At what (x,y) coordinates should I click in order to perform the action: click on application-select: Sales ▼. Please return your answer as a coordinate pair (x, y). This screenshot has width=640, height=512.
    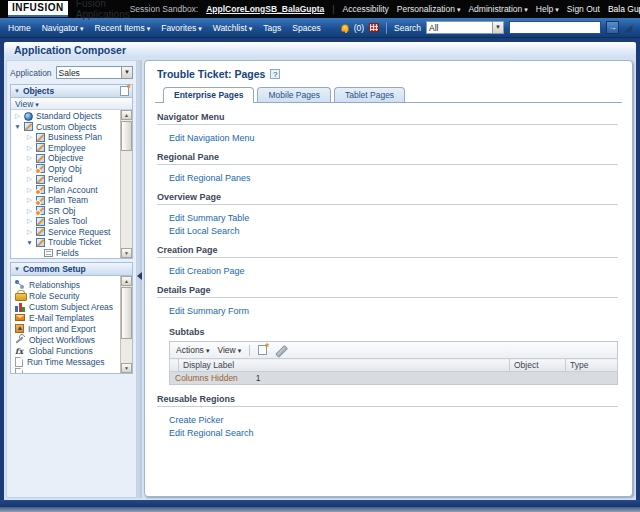
    Looking at the image, I should click on (94, 72).